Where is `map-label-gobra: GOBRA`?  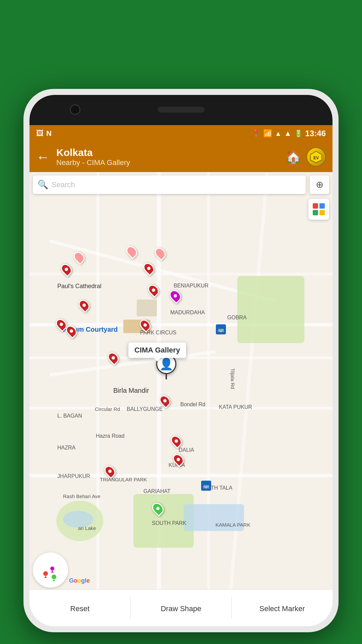 map-label-gobra: GOBRA is located at coordinates (237, 318).